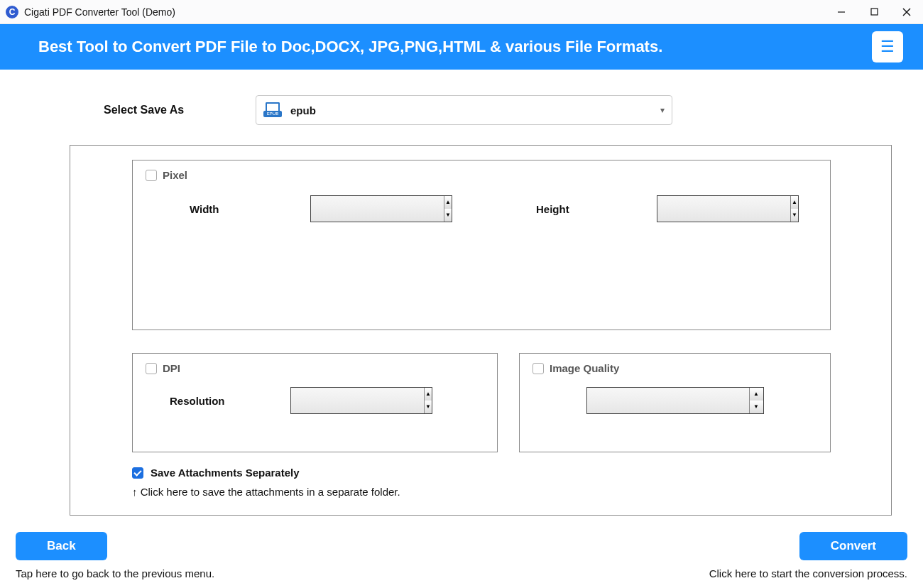 The image size is (923, 588). Describe the element at coordinates (675, 401) in the screenshot. I see `image-quality-spinner: ▲ ▼` at that location.